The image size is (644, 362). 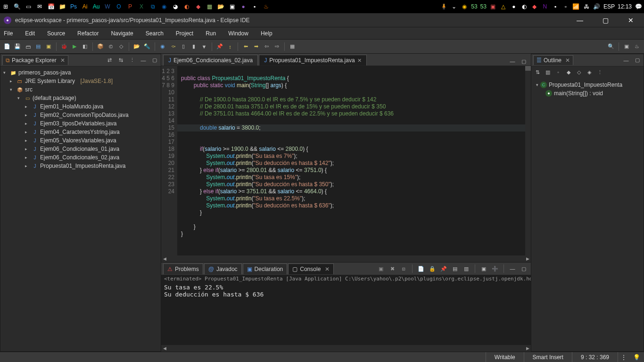 I want to click on clock: 12:13, so click(x=625, y=7).